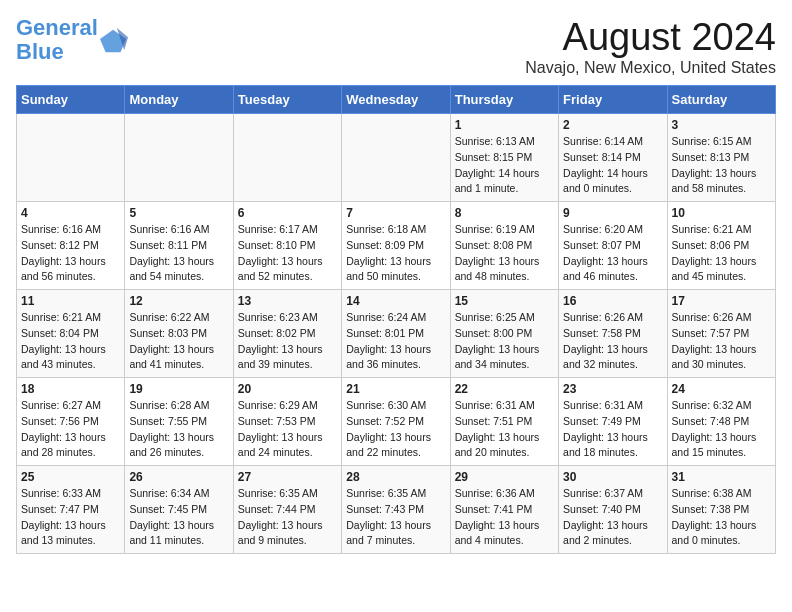 This screenshot has height=612, width=792. I want to click on day-number: 9, so click(612, 213).